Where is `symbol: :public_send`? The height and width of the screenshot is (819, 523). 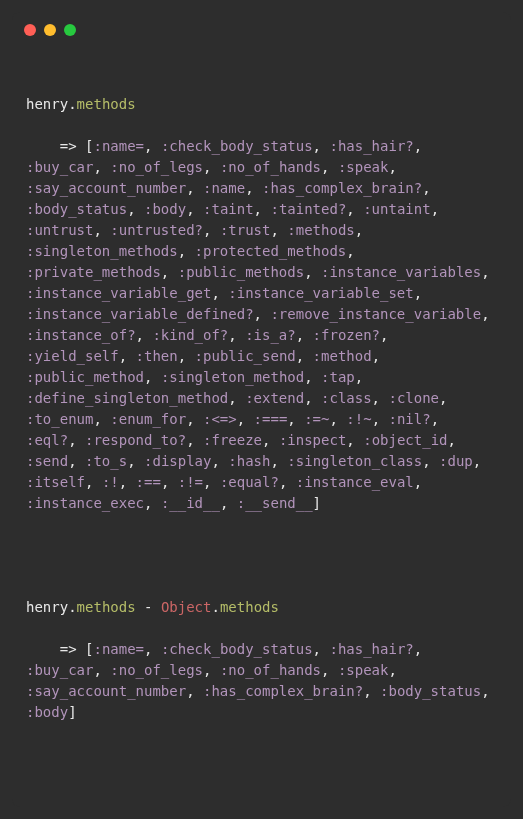 symbol: :public_send is located at coordinates (246, 356).